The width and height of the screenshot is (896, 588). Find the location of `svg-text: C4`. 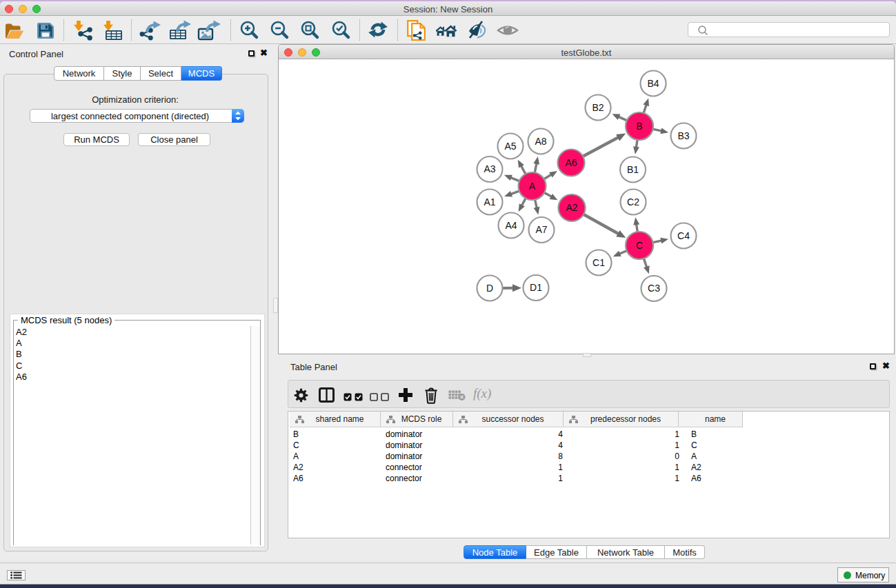

svg-text: C4 is located at coordinates (684, 236).